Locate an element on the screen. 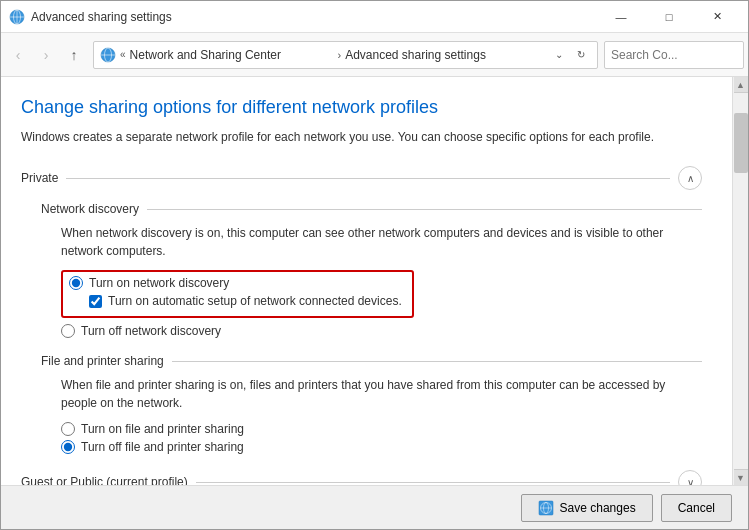  scrollbar-track: ▲ ▼ is located at coordinates (740, 281).